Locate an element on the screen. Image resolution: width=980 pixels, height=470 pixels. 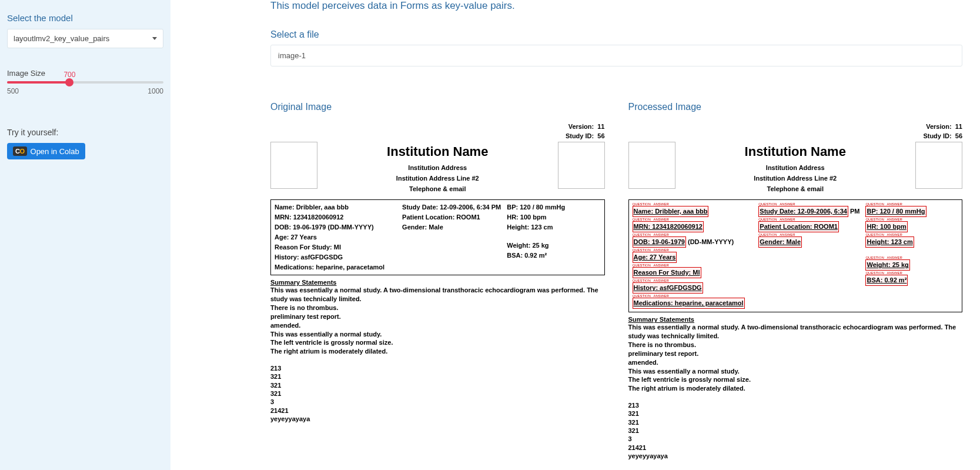
file-select-heading: Select a file is located at coordinates (616, 35).